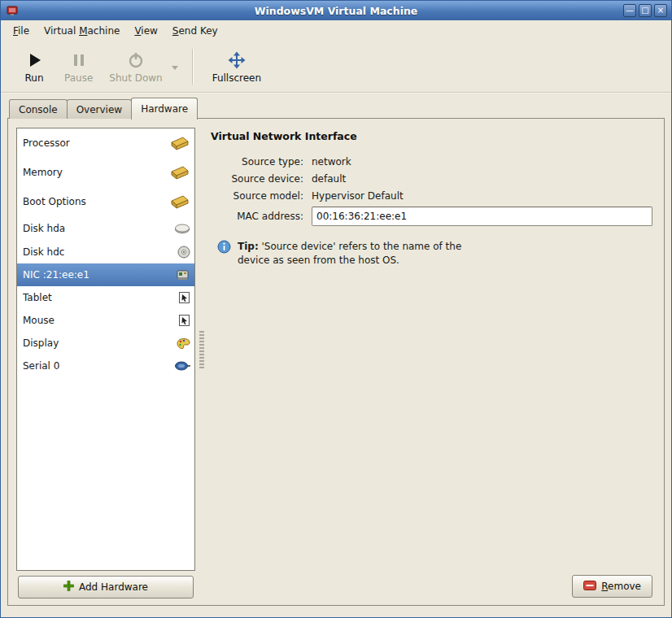 Image resolution: width=672 pixels, height=618 pixels. Describe the element at coordinates (195, 31) in the screenshot. I see `menu-item-send-key: Send Key` at that location.